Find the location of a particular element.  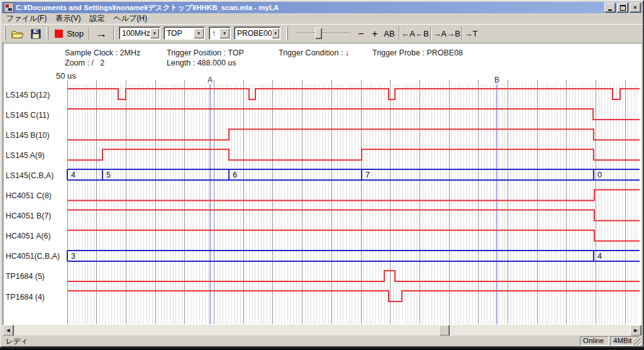

info-trigger-probe: Trigger Probe : PROBE08 is located at coordinates (418, 53).